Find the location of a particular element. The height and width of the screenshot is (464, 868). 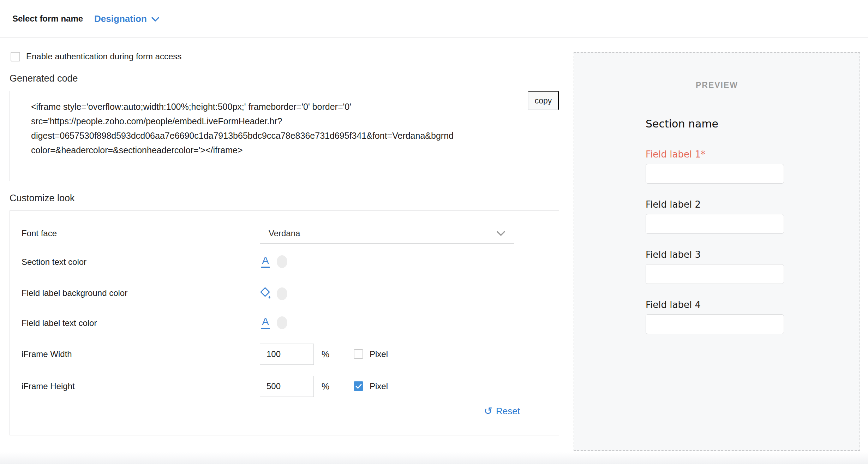

fill-color-icon is located at coordinates (265, 294).